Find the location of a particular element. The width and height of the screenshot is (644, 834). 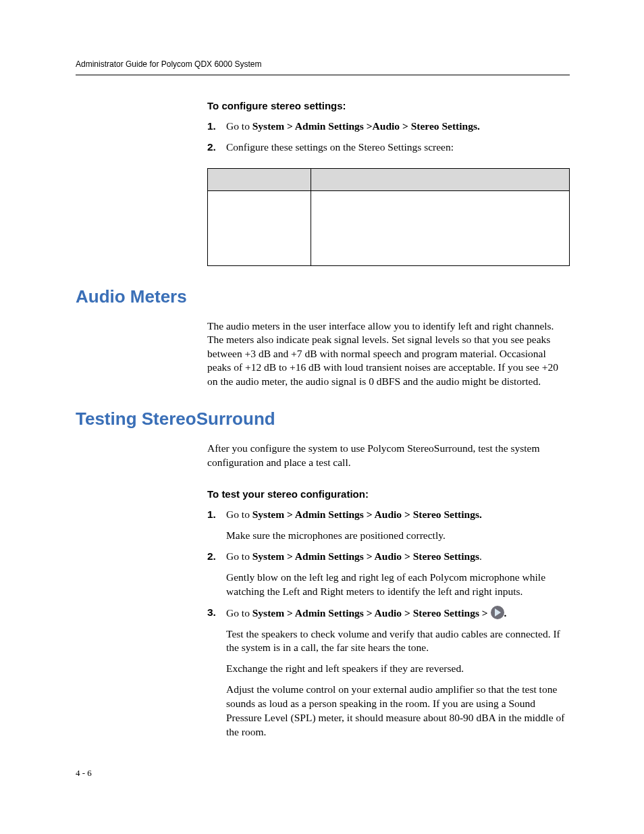

step-sub: Adjust the volume control on your extern… is located at coordinates (398, 711).